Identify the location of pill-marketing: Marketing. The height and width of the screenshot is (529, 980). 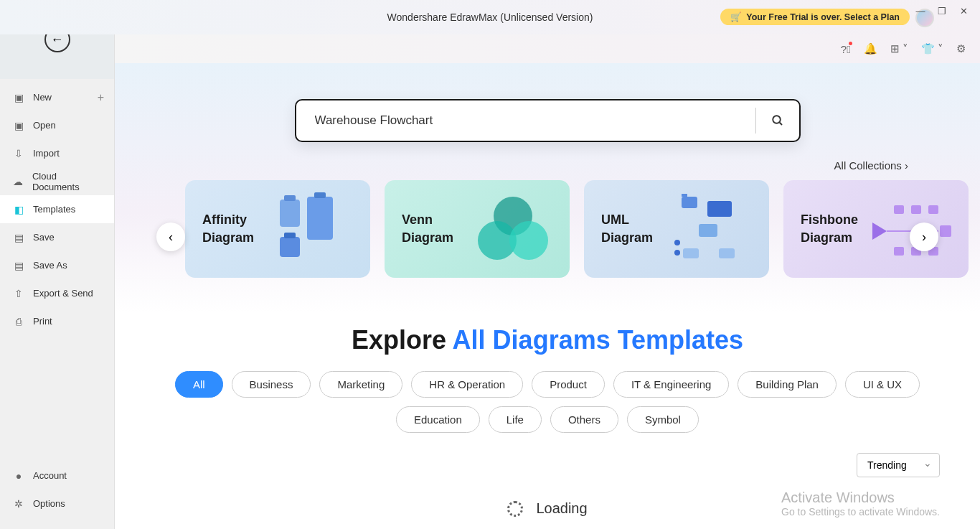
(361, 385).